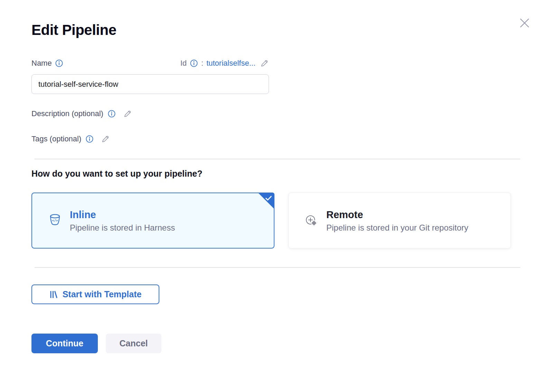  I want to click on remote-option-card: Remote Pipeline is stored in your Git re…, so click(400, 221).